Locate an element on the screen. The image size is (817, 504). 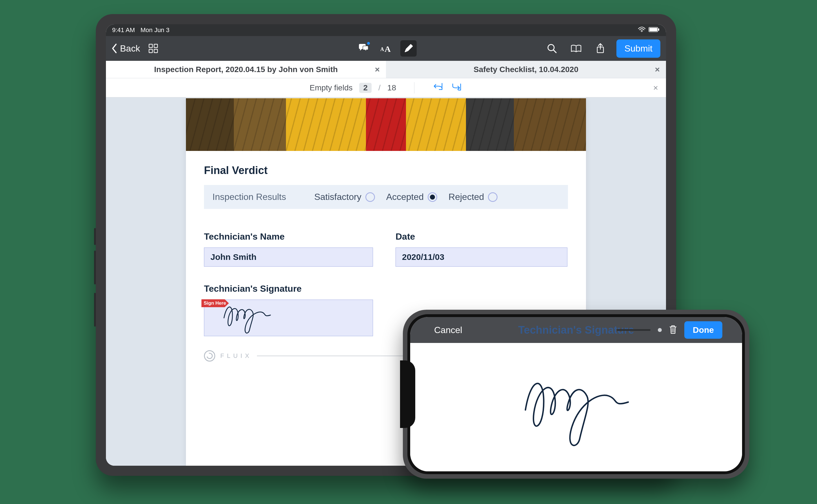
date-field: Date 2020/11/03 is located at coordinates (482, 249).